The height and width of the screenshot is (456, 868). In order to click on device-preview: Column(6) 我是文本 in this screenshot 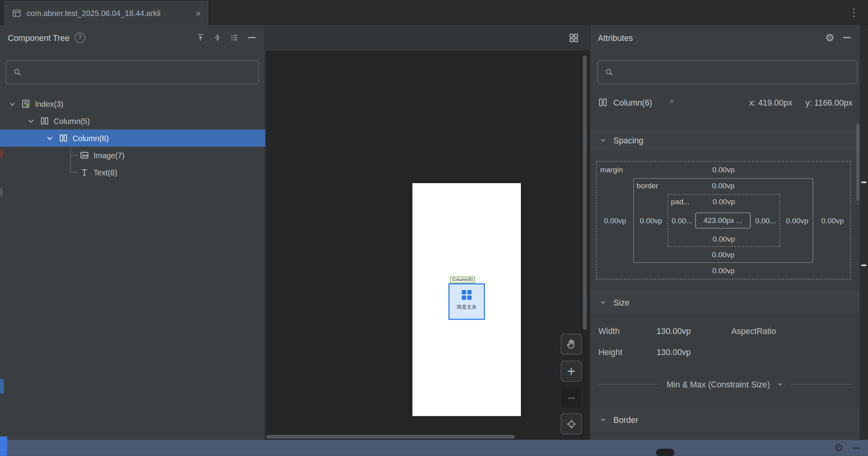, I will do `click(467, 300)`.